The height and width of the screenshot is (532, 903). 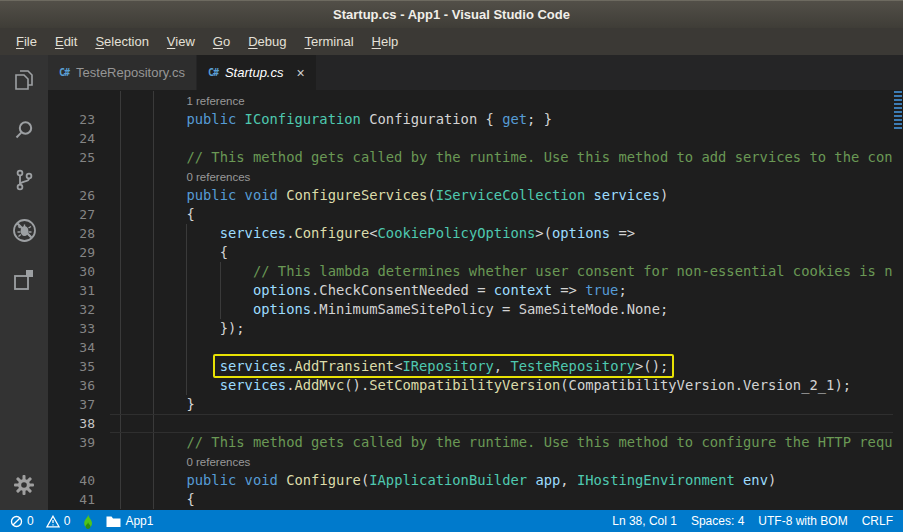 I want to click on status-item-label: CRLF, so click(x=878, y=521).